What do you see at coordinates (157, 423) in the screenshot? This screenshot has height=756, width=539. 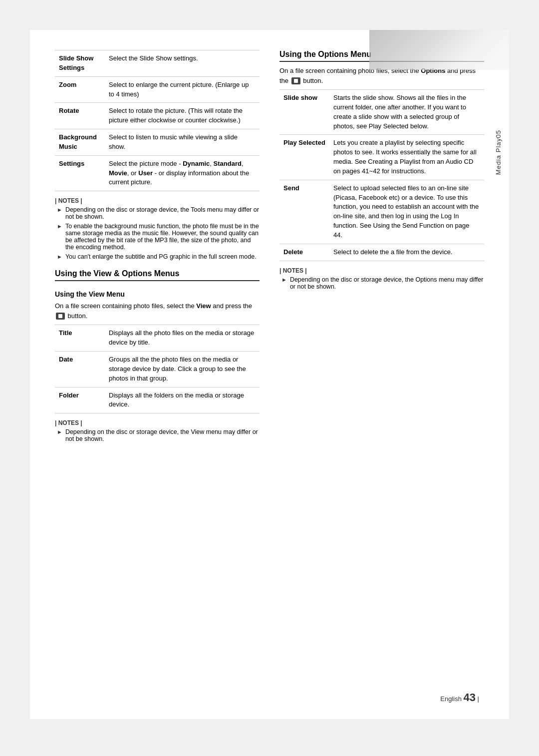 I see `notes-view-label: | NOTES |` at bounding box center [157, 423].